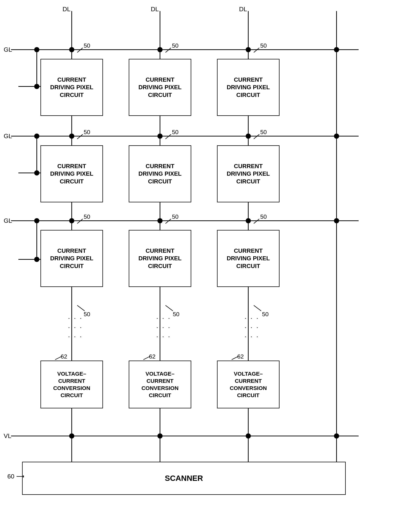  What do you see at coordinates (184, 478) in the screenshot?
I see `scanner-box: SCANNER` at bounding box center [184, 478].